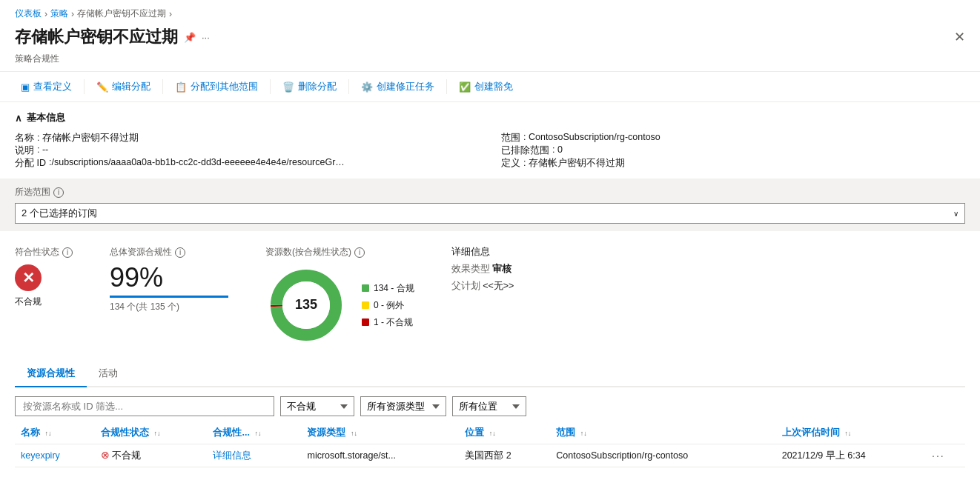 The image size is (980, 497). What do you see at coordinates (483, 270) in the screenshot?
I see `details-box: 详细信息 效果类型 审核 父计划 <<无>>` at bounding box center [483, 270].